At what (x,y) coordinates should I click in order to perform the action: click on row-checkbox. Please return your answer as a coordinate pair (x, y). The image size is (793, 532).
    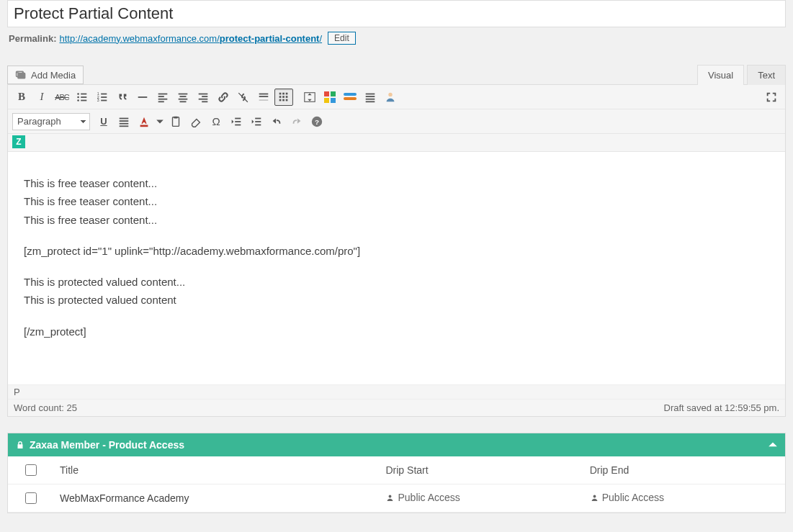
    Looking at the image, I should click on (31, 498).